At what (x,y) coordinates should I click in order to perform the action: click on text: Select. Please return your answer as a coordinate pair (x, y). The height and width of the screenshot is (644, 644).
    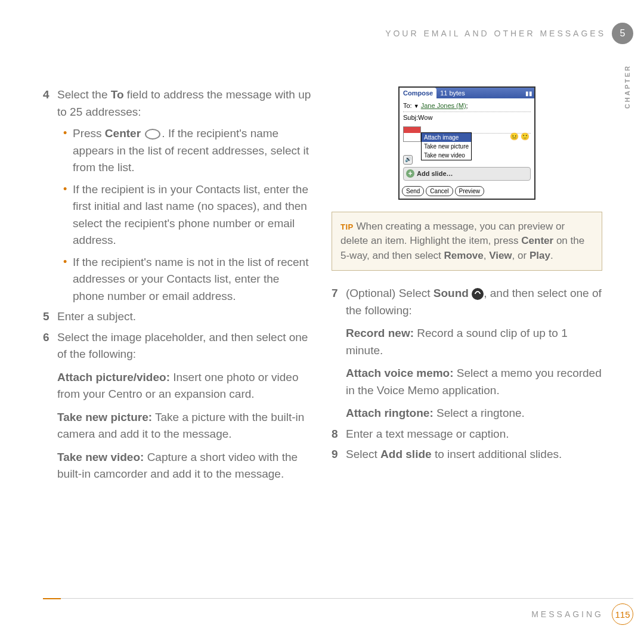
    Looking at the image, I should click on (363, 454).